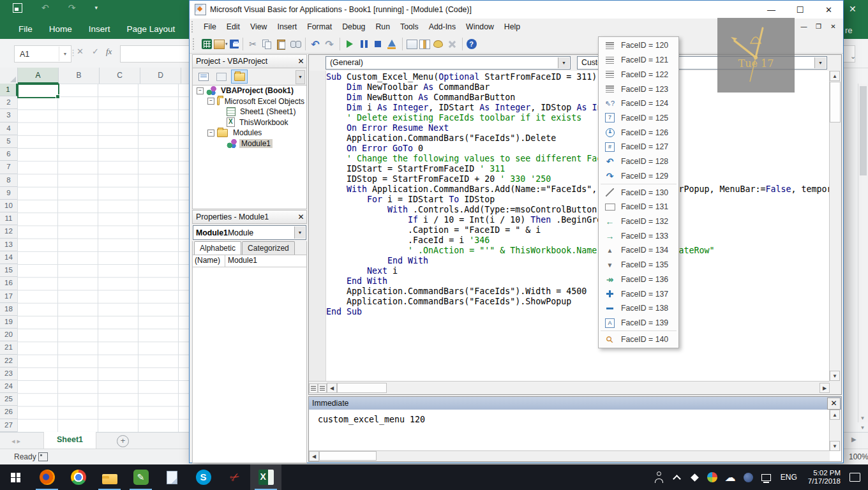  I want to click on menu-edit: Edit, so click(234, 27).